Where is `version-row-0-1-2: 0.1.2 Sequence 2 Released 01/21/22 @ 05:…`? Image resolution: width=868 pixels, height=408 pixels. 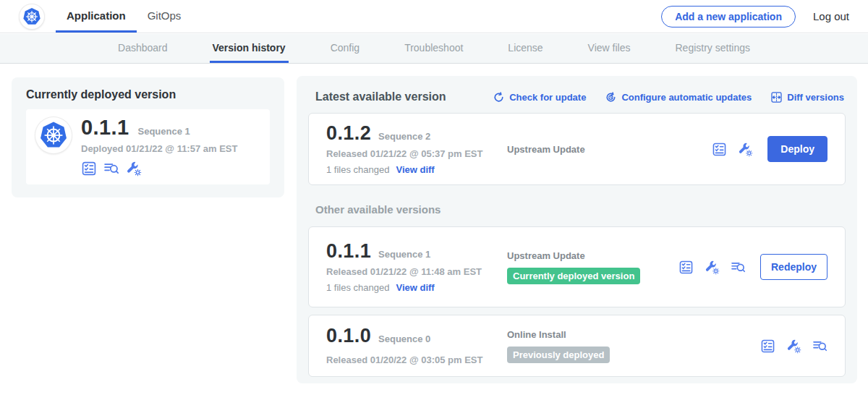
version-row-0-1-2: 0.1.2 Sequence 2 Released 01/21/22 @ 05:… is located at coordinates (577, 149).